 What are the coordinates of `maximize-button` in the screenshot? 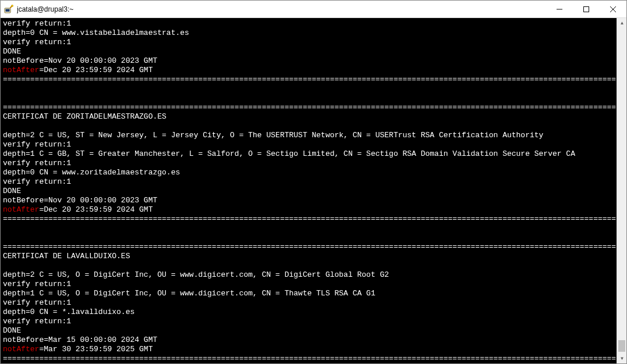 It's located at (586, 9).